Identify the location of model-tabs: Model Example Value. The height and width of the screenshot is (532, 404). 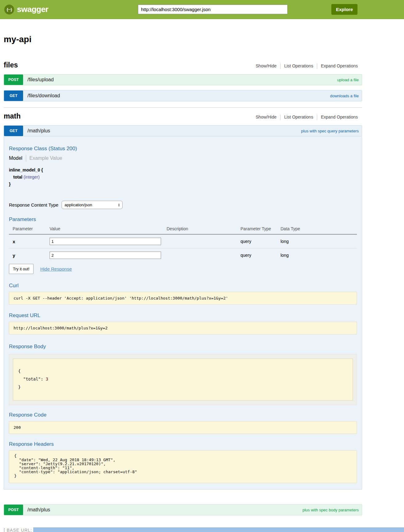
(183, 158).